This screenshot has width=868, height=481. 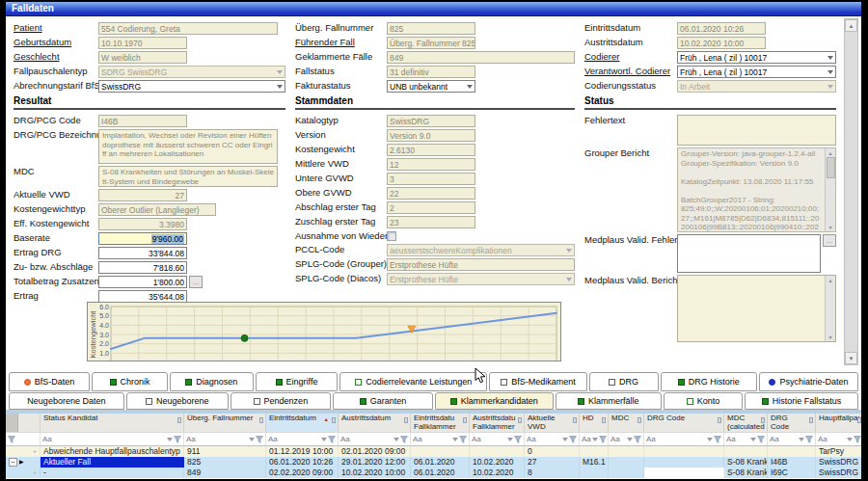 What do you see at coordinates (627, 422) in the screenshot?
I see `column-header-mdc: MDC` at bounding box center [627, 422].